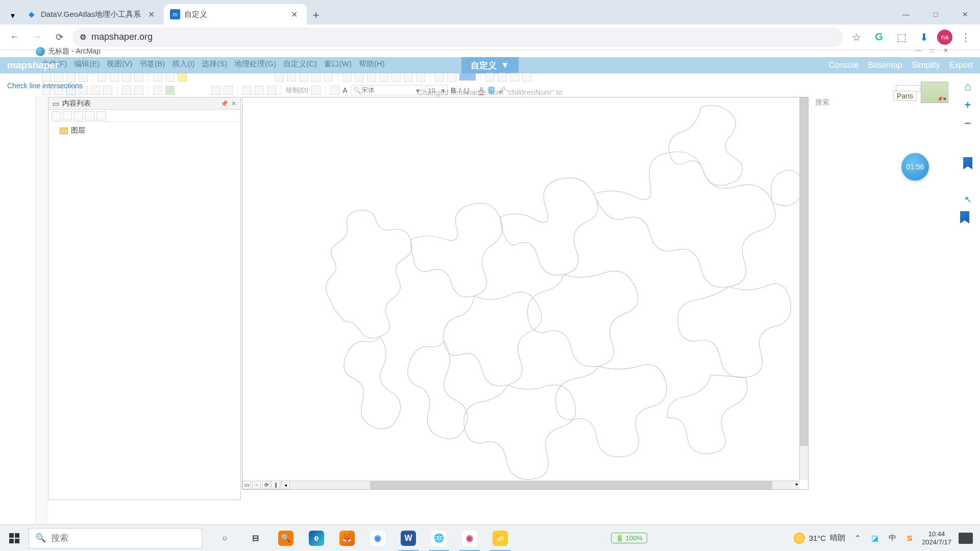 This screenshot has width=980, height=551. What do you see at coordinates (359, 77) in the screenshot?
I see `tb-icon-g2` at bounding box center [359, 77].